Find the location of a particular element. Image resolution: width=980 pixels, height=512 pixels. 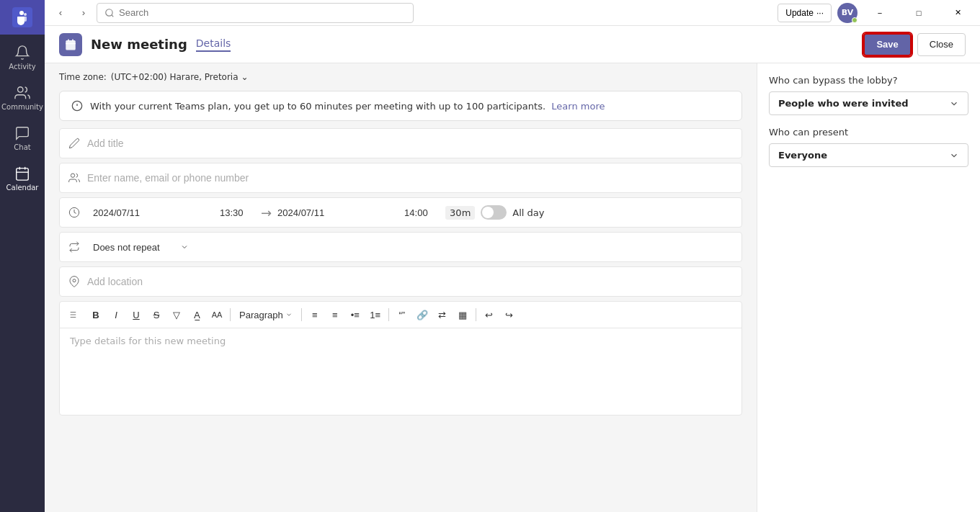

attendees-field is located at coordinates (401, 178).